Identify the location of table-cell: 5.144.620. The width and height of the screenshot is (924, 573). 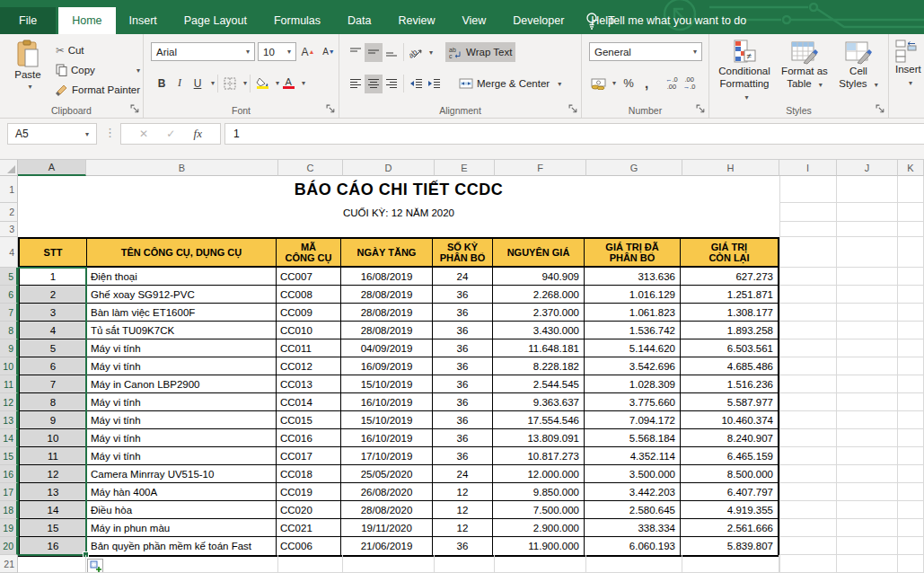
(632, 348).